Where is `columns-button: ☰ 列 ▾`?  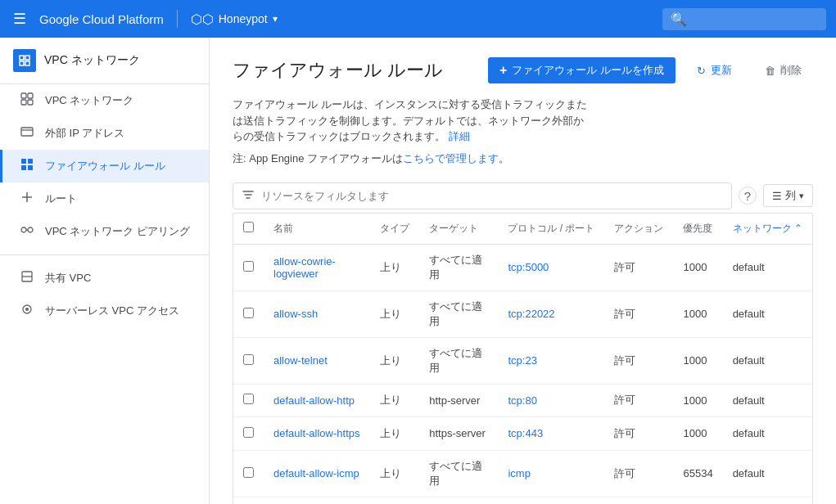
columns-button: ☰ 列 ▾ is located at coordinates (788, 196).